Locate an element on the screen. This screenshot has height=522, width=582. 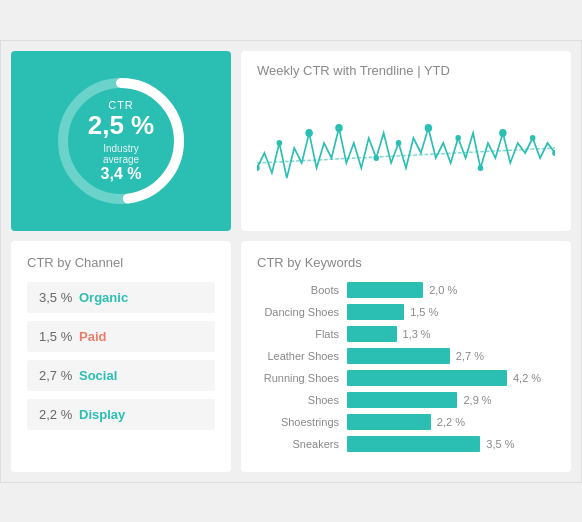
keyword-label: Sneakers is located at coordinates (302, 444).